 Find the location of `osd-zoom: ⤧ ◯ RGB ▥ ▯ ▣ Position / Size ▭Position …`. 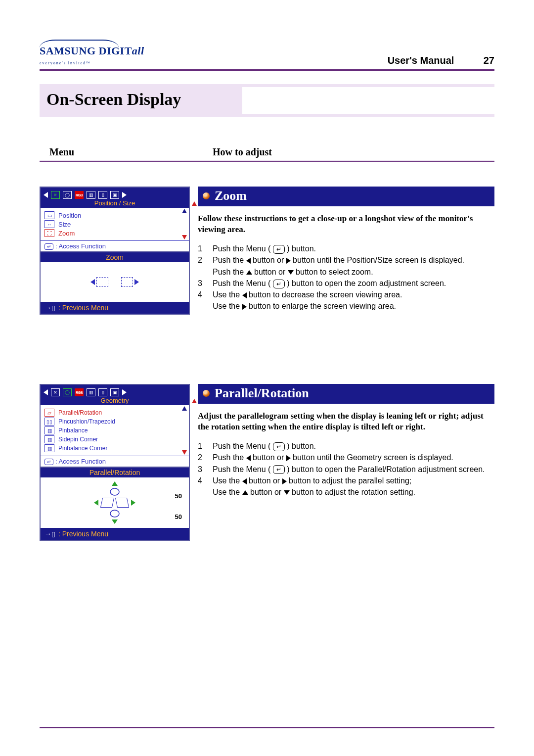

osd-zoom: ⤧ ◯ RGB ▥ ▯ ▣ Position / Size ▭Position … is located at coordinates (115, 250).